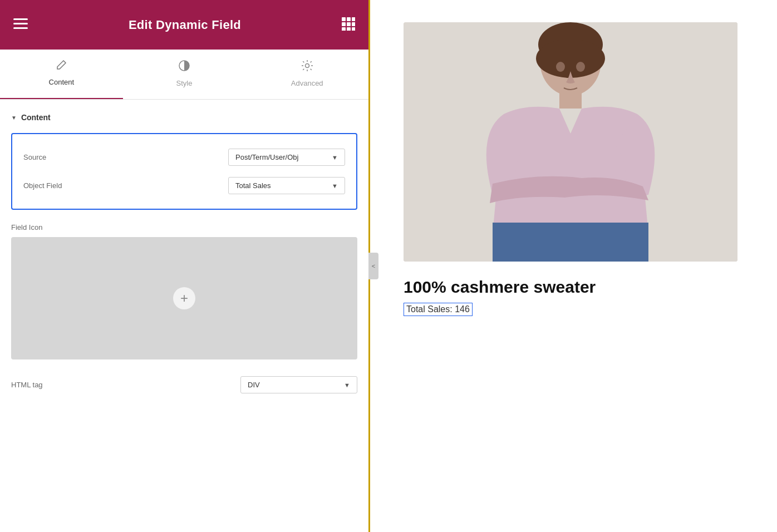 This screenshot has height=532, width=777. Describe the element at coordinates (36, 117) in the screenshot. I see `section-title: Content` at that location.